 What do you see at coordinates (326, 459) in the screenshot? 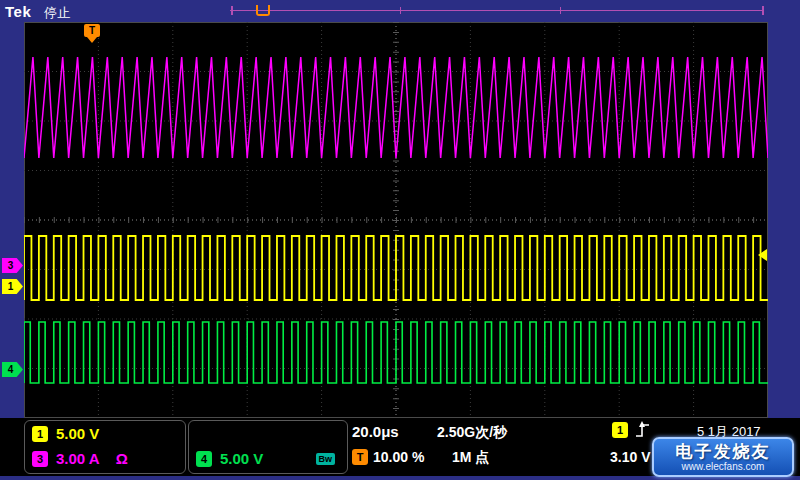
I see `bandwidth-limit-badge: Bw` at bounding box center [326, 459].